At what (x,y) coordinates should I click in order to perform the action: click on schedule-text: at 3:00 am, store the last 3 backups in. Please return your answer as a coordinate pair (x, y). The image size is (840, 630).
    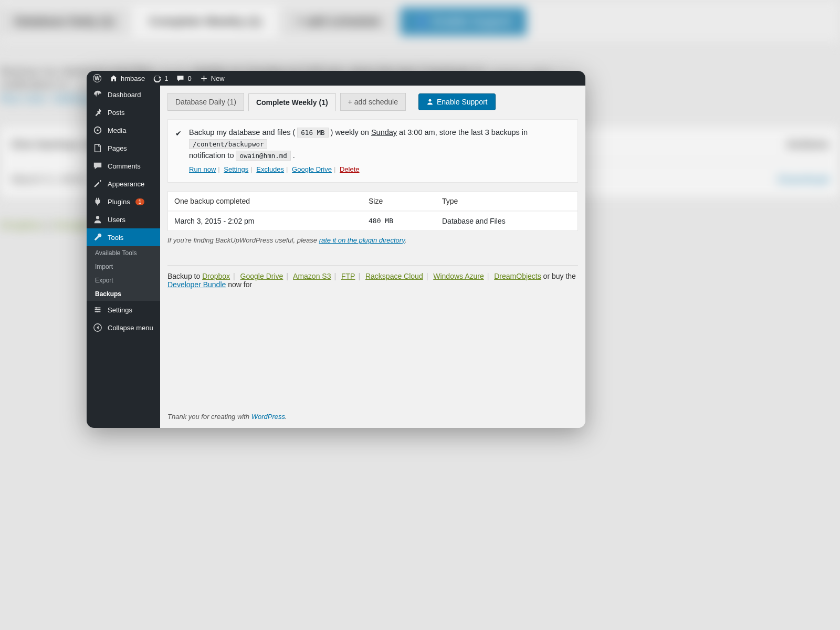
    Looking at the image, I should click on (462, 132).